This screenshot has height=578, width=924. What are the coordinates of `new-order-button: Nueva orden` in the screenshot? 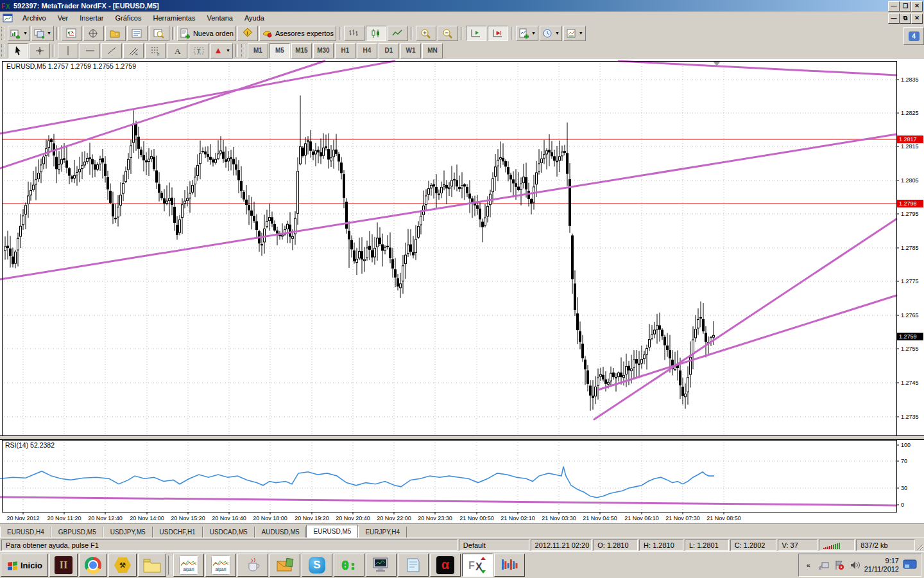 It's located at (207, 33).